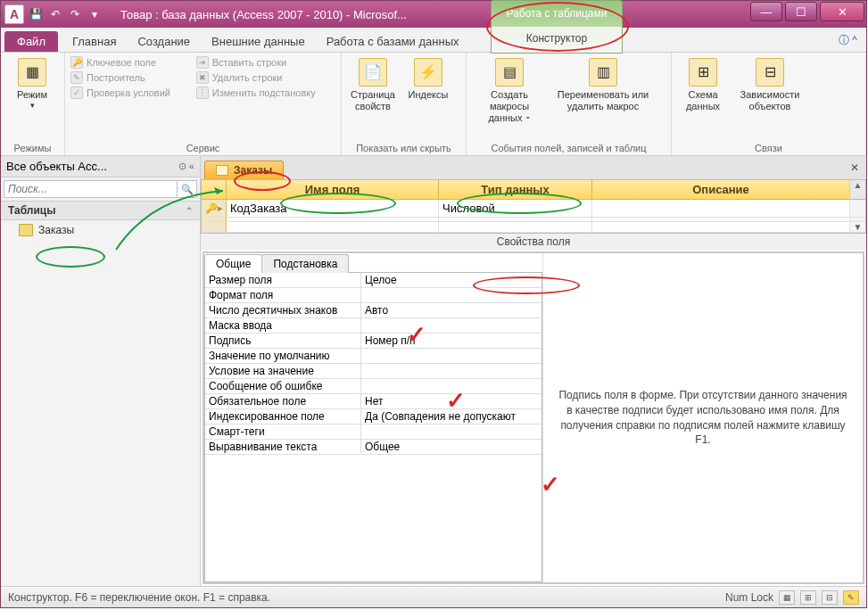 This screenshot has height=610, width=868. What do you see at coordinates (139, 598) in the screenshot?
I see `status-text: Конструктор. F6 = переключение окон. F1 …` at bounding box center [139, 598].